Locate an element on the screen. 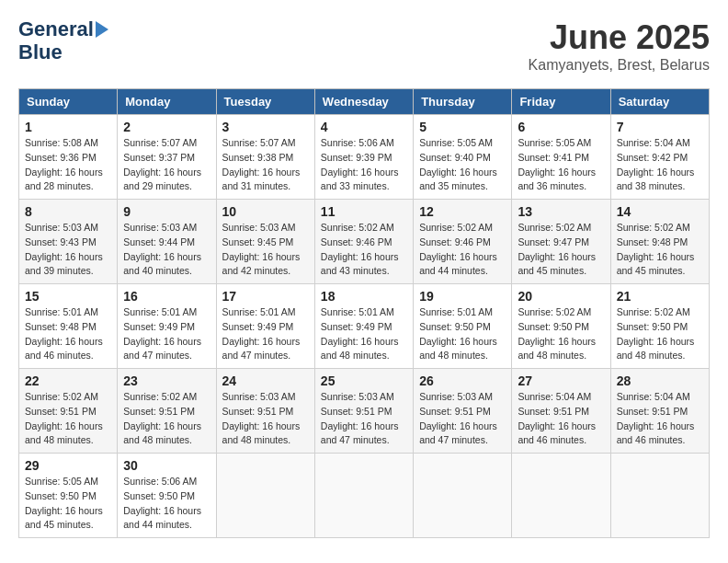  day-number: 5 is located at coordinates (462, 127).